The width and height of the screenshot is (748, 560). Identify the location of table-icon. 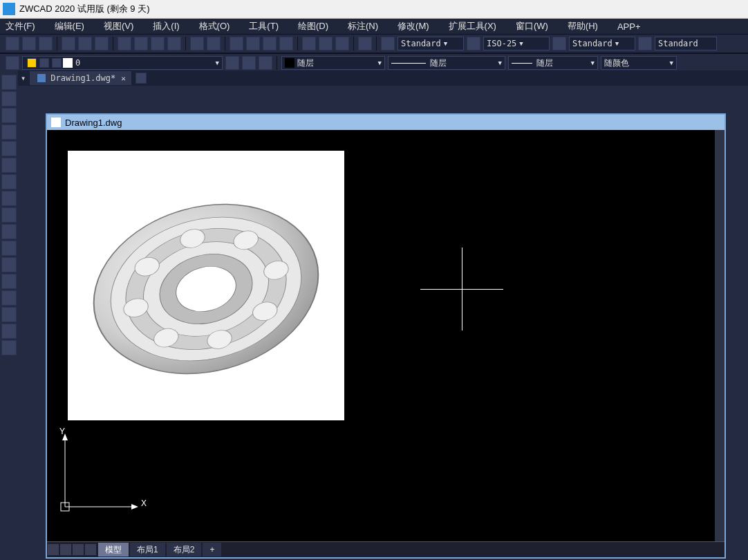
(326, 44).